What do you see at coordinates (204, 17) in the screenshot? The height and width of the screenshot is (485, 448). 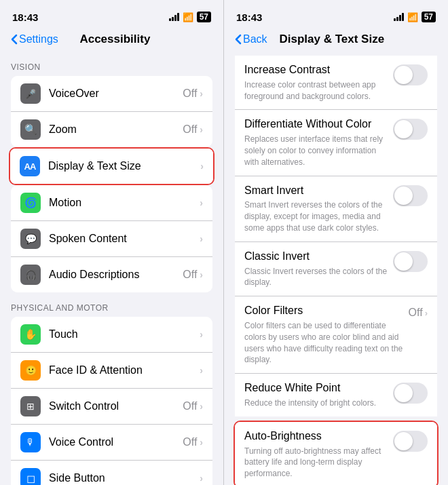 I see `battery-icon: 57` at bounding box center [204, 17].